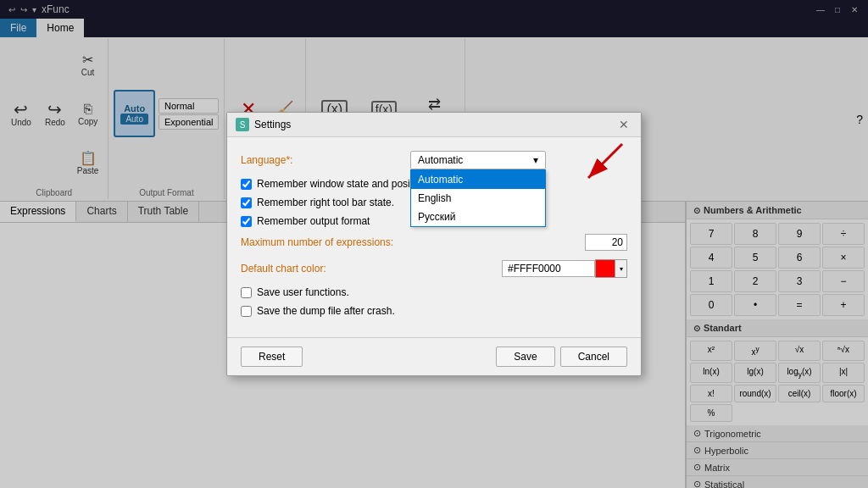 The width and height of the screenshot is (868, 488). What do you see at coordinates (303, 292) in the screenshot?
I see `save-functions-label: Save user functions.` at bounding box center [303, 292].